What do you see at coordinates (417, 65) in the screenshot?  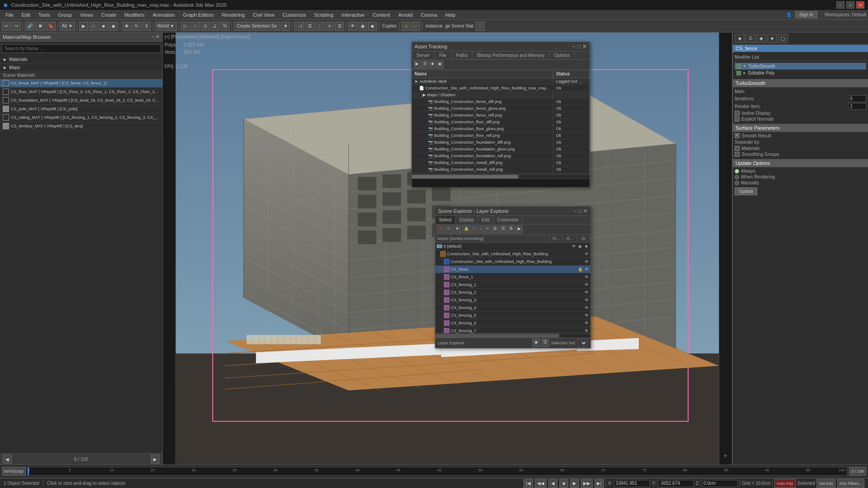 I see `asset-btn-1: ▶` at bounding box center [417, 65].